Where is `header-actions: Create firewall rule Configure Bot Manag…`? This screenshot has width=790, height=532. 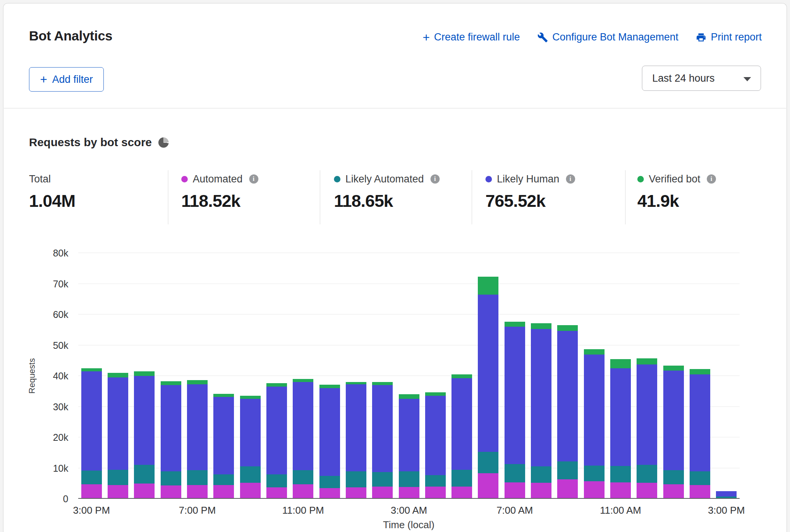 header-actions: Create firewall rule Configure Bot Manag… is located at coordinates (592, 37).